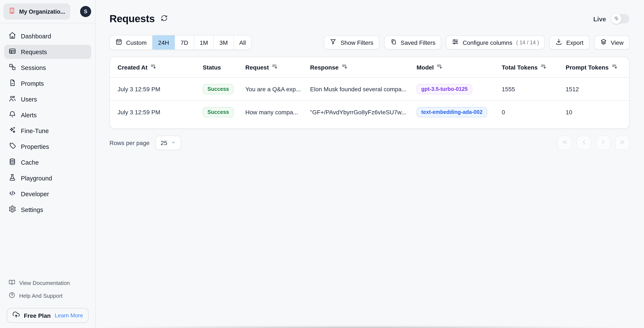 This screenshot has height=328, width=644. I want to click on card-bottom-padding, so click(370, 126).